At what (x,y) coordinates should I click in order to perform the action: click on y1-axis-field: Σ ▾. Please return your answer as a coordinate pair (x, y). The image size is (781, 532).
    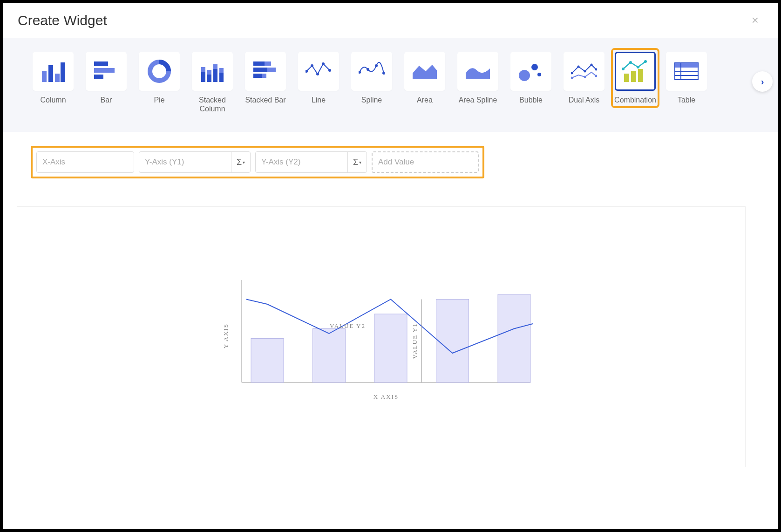
    Looking at the image, I should click on (195, 162).